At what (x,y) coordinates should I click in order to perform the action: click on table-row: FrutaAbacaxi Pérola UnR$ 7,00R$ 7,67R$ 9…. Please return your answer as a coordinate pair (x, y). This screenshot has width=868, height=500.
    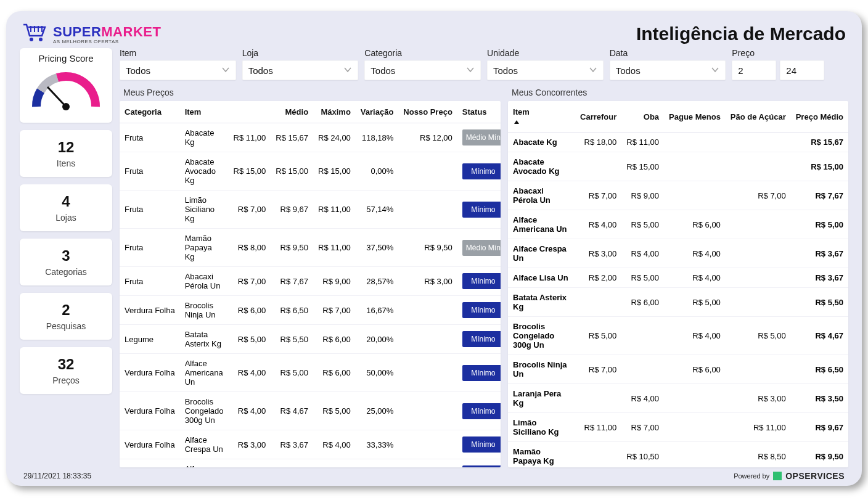
    Looking at the image, I should click on (310, 281).